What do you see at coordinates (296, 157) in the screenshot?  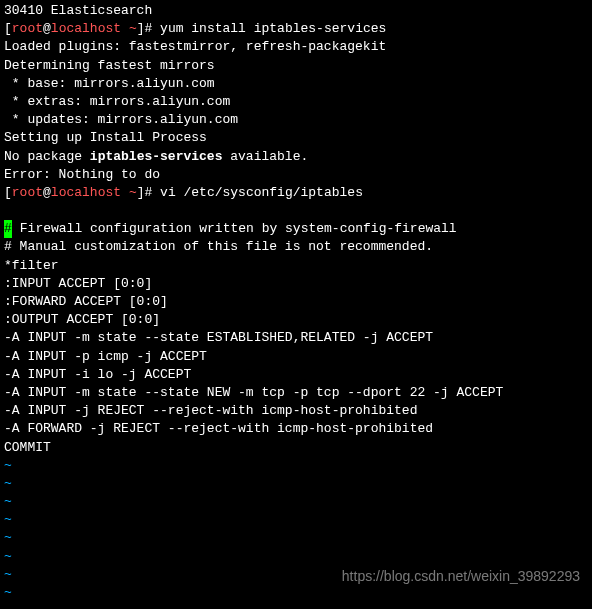 I see `output-line: No package iptables-services available.` at bounding box center [296, 157].